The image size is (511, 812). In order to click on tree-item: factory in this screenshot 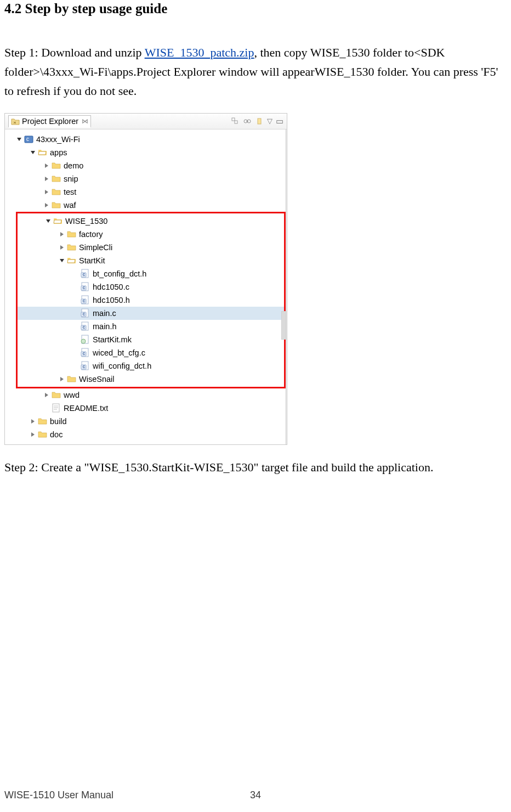, I will do `click(151, 234)`.